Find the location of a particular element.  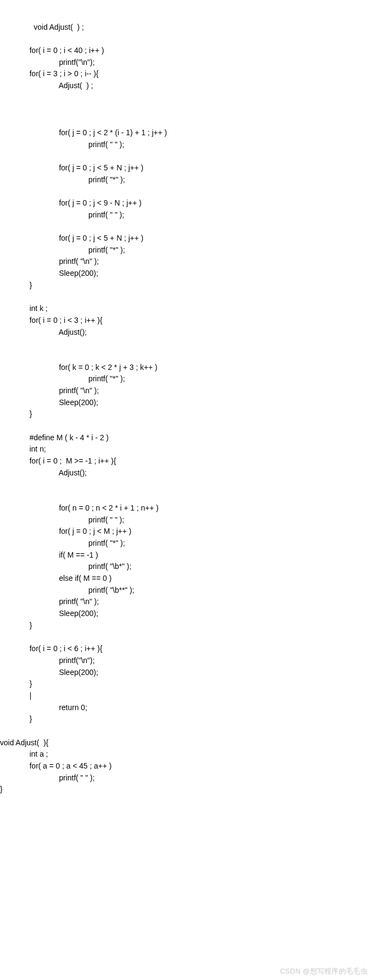

watermark-text: CSDN @想写程序的毛毛虫 is located at coordinates (324, 971).